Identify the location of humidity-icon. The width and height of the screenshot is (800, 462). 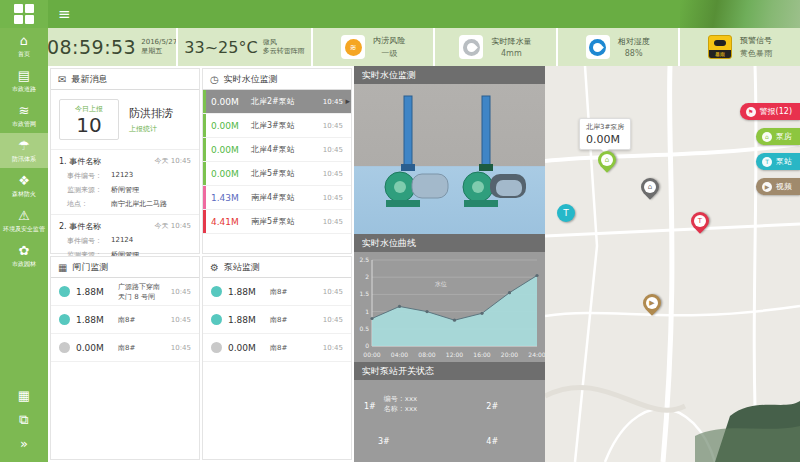
(598, 48).